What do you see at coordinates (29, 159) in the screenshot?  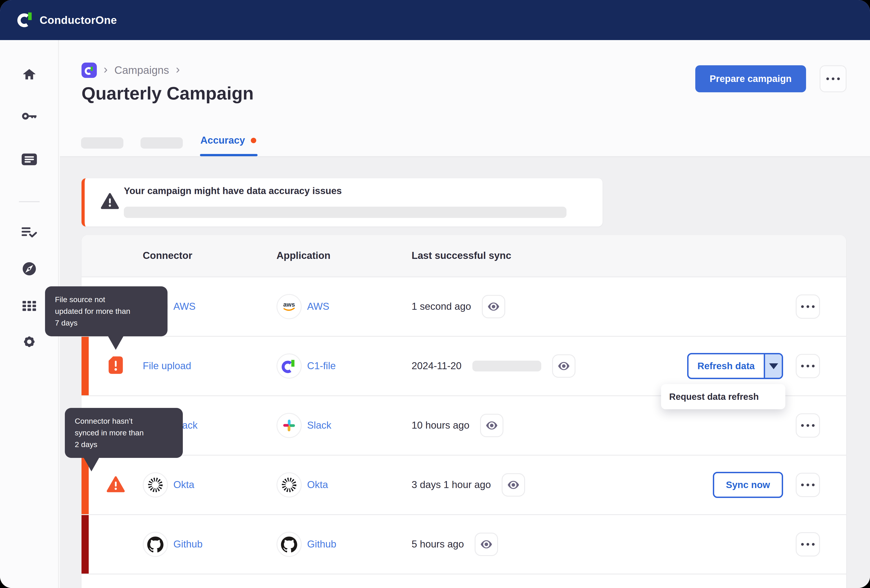 I see `notes-icon` at bounding box center [29, 159].